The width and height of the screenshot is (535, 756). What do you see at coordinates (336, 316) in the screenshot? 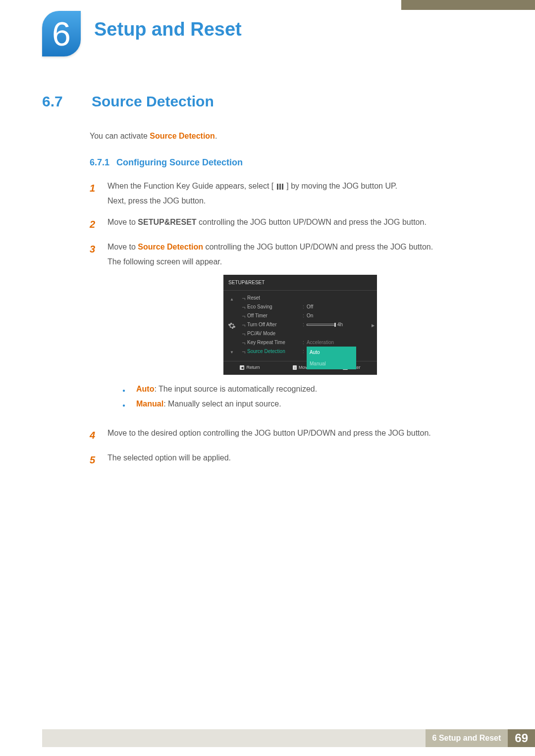
I see `osd-row-timer-val: On` at bounding box center [336, 316].